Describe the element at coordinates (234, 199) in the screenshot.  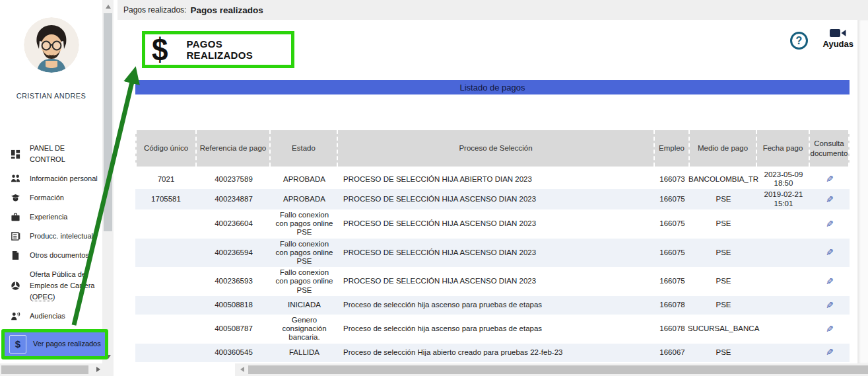
I see `cell-referencia: 400234887` at that location.